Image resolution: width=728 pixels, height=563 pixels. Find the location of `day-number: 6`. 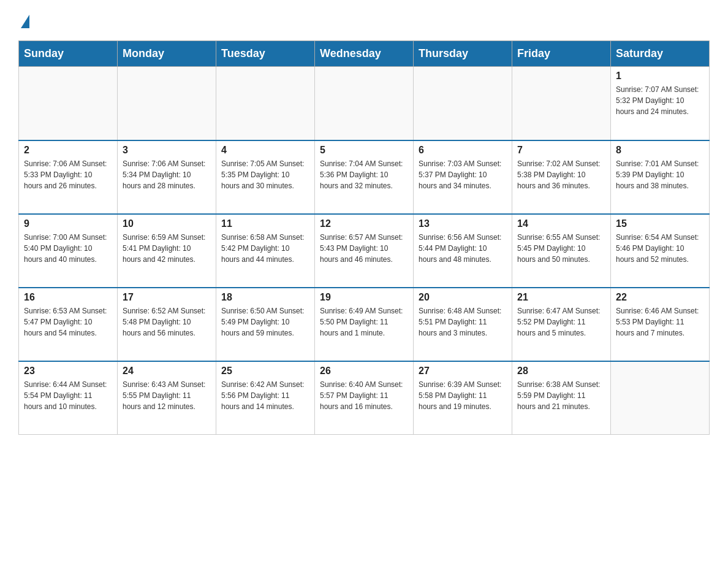

day-number: 6 is located at coordinates (463, 150).